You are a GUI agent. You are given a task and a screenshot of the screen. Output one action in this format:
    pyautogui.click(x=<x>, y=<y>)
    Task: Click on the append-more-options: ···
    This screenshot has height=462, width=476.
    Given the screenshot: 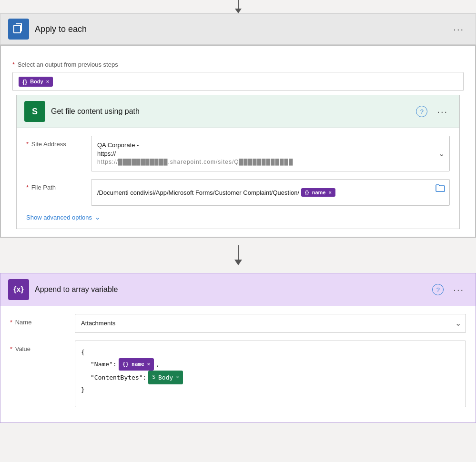 What is the action you would take?
    pyautogui.click(x=458, y=290)
    